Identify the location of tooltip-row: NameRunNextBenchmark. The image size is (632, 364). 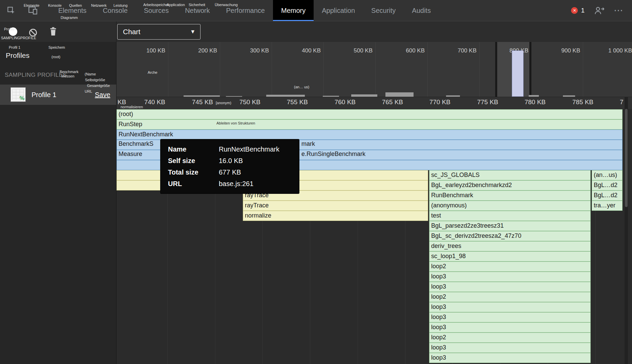
(230, 149).